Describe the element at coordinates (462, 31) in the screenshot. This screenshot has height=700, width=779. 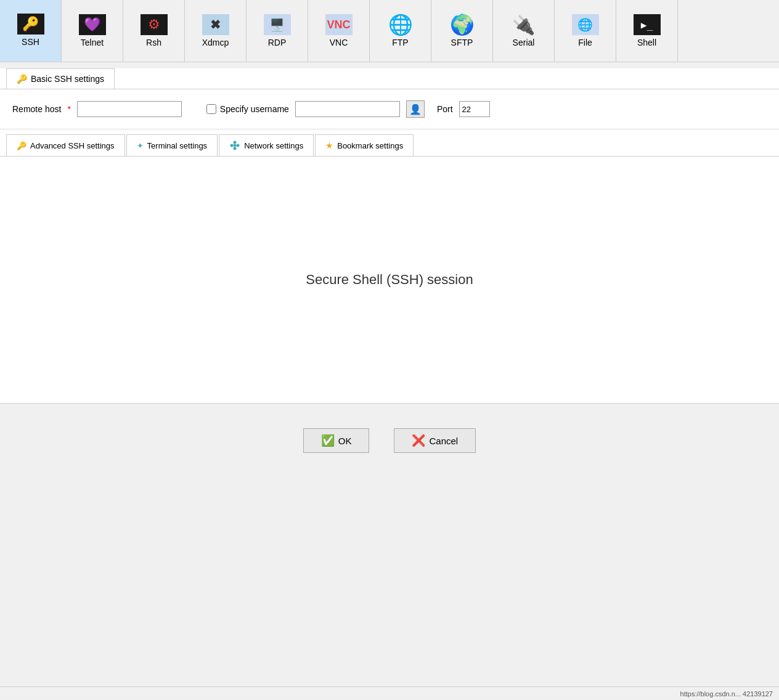
I see `protocol-sftp: 🌍 SFTP` at that location.